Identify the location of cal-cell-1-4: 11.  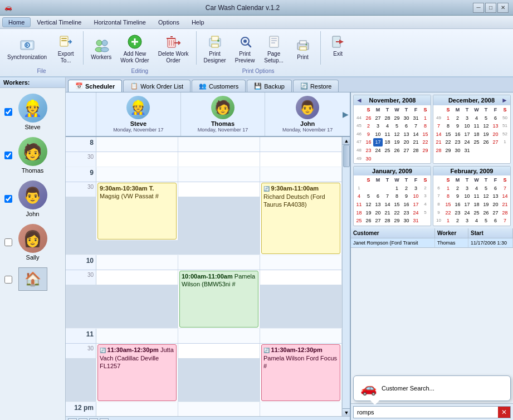
(477, 196).